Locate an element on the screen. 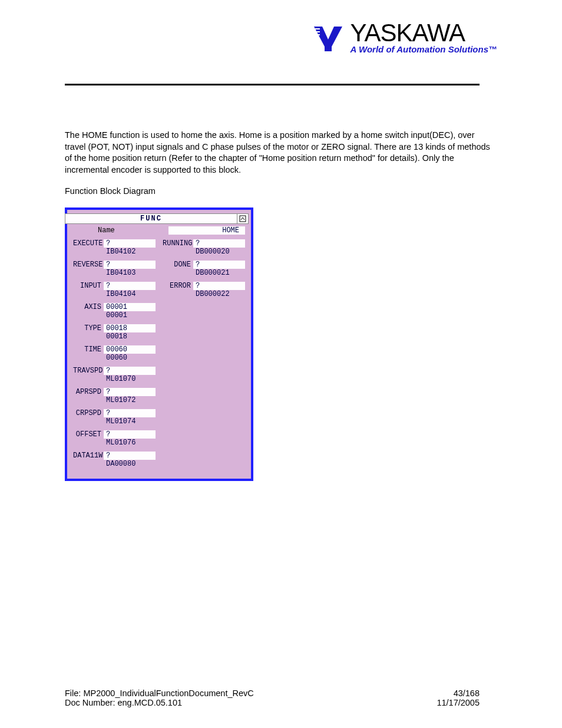 This screenshot has width=562, height=728. param-address: IB04104 is located at coordinates (130, 294).